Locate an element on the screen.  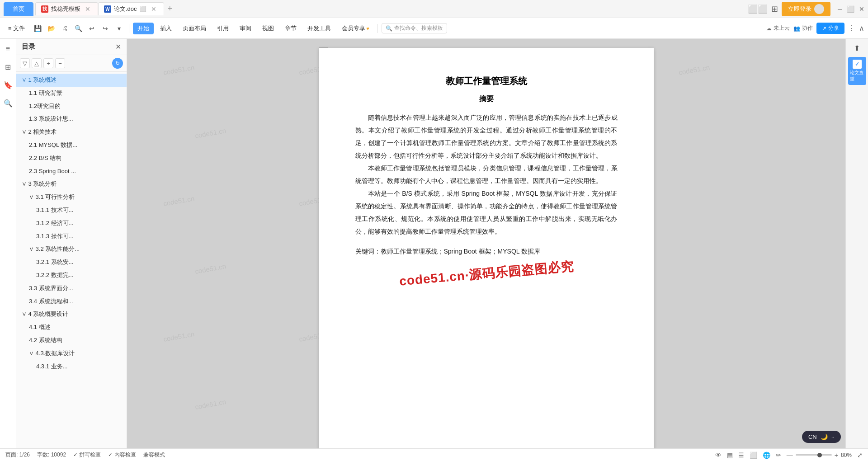
page-corner-tl is located at coordinates (323, 52).